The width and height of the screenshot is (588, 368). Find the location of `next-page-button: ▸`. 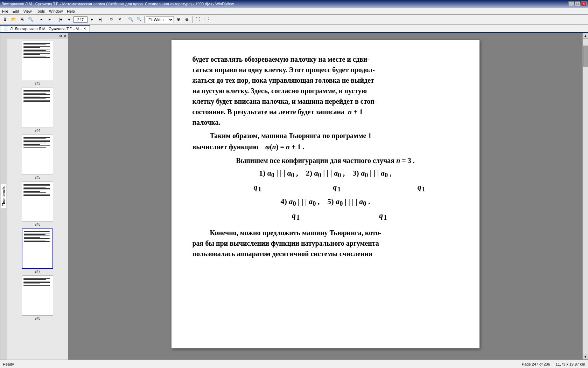

next-page-button: ▸ is located at coordinates (92, 20).